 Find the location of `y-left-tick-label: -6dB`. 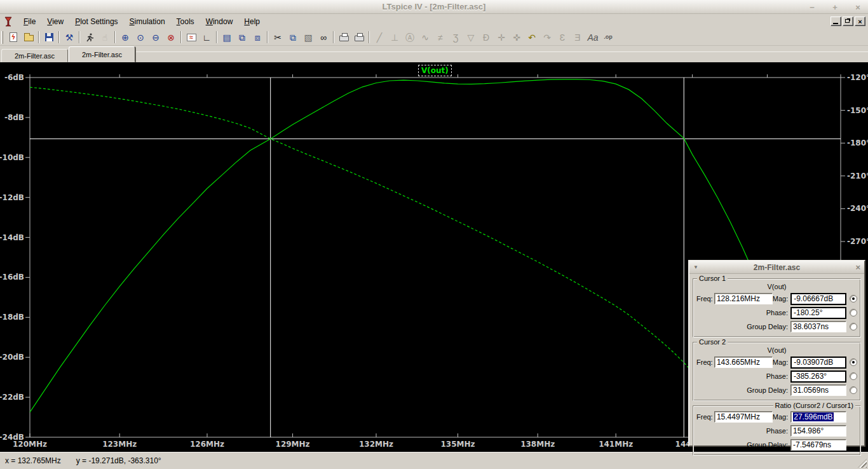

y-left-tick-label: -6dB is located at coordinates (14, 78).